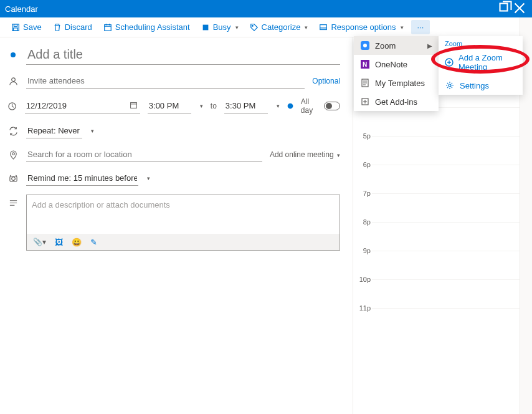 The image size is (532, 414). I want to click on templates-icon, so click(365, 83).